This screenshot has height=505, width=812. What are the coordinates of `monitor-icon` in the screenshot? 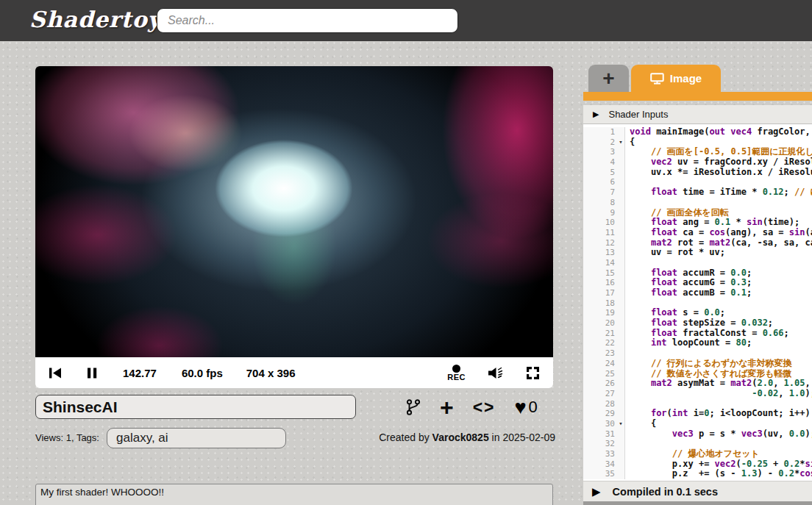 It's located at (658, 79).